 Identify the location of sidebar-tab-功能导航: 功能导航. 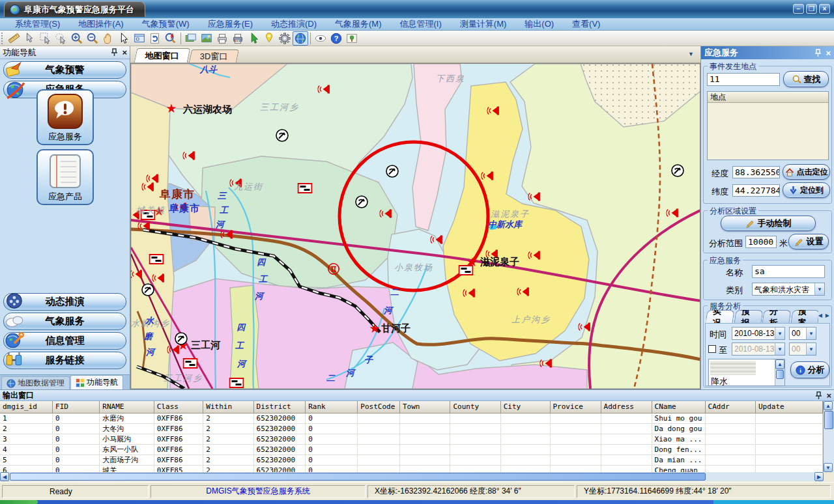
(96, 382).